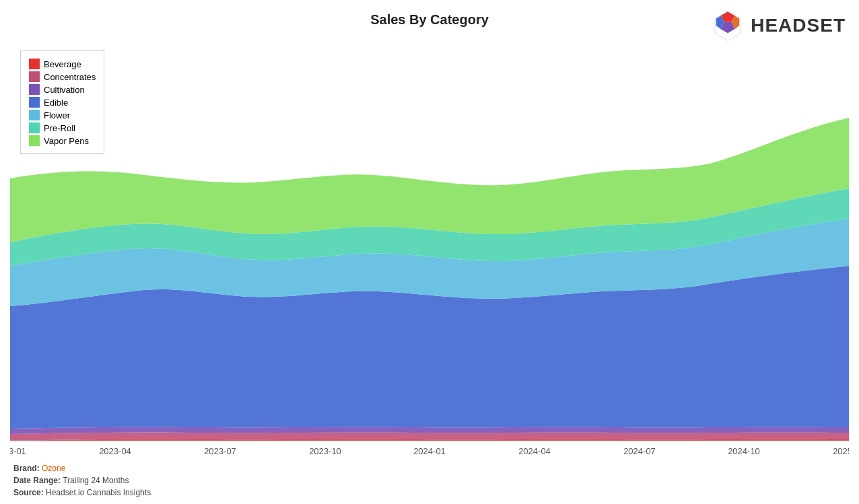 Image resolution: width=859 pixels, height=504 pixels. What do you see at coordinates (34, 115) in the screenshot?
I see `legend-color-flower` at bounding box center [34, 115].